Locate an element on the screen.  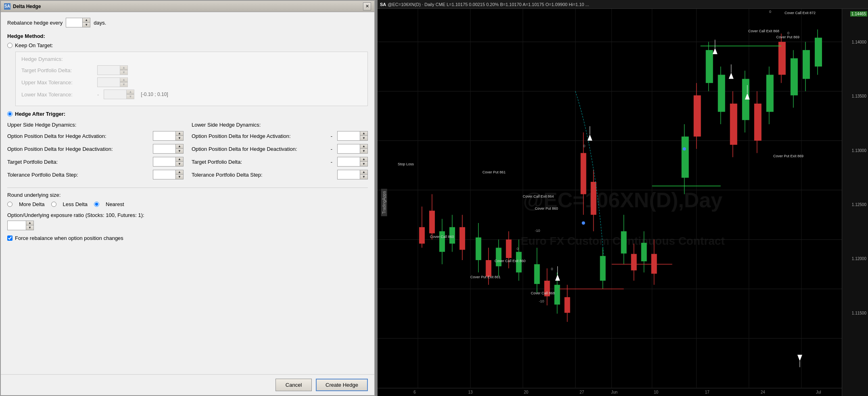
upper-deactivation-up: ▲ is located at coordinates (179, 147).